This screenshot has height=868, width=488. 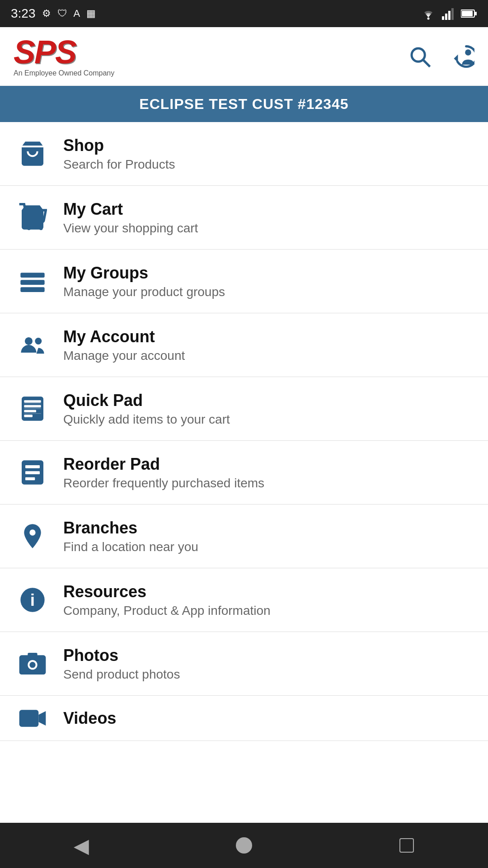 I want to click on resources-icon: i, so click(x=33, y=600).